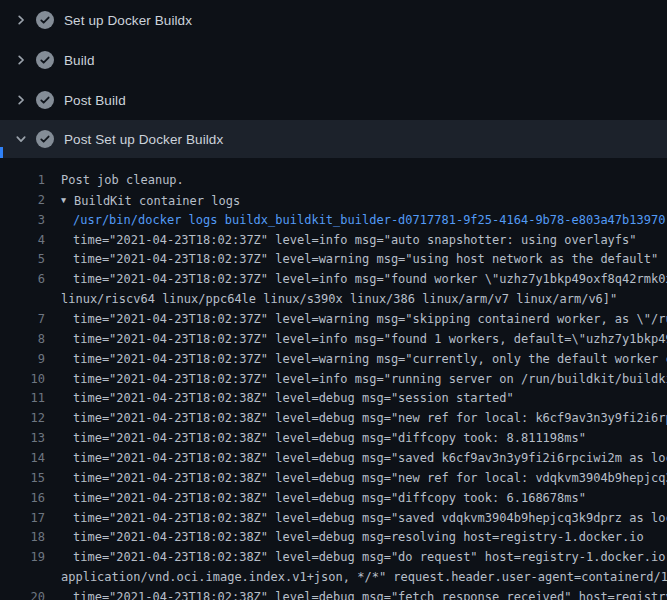 This screenshot has width=667, height=600. Describe the element at coordinates (334, 399) in the screenshot. I see `log-line: 11time="2021-04-23T18:02:38Z" level=debu…` at that location.